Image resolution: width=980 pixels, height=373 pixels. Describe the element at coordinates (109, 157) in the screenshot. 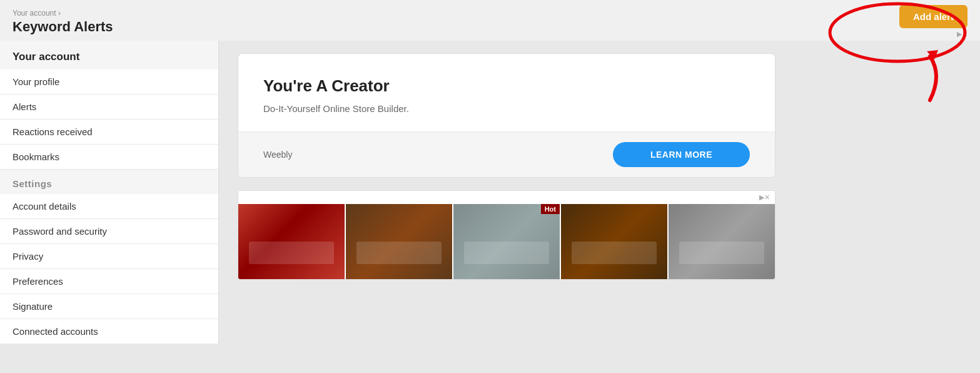

I see `sidebar-item-bookmarks: Bookmarks` at that location.